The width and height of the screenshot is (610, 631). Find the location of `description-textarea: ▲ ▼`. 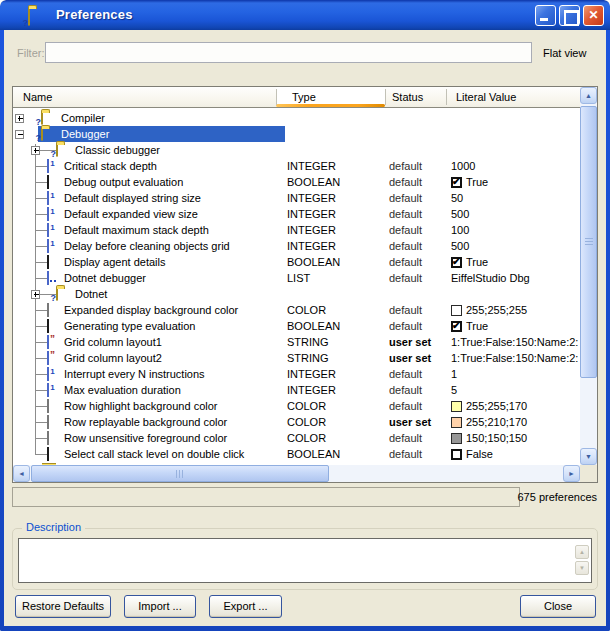

description-textarea: ▲ ▼ is located at coordinates (305, 560).